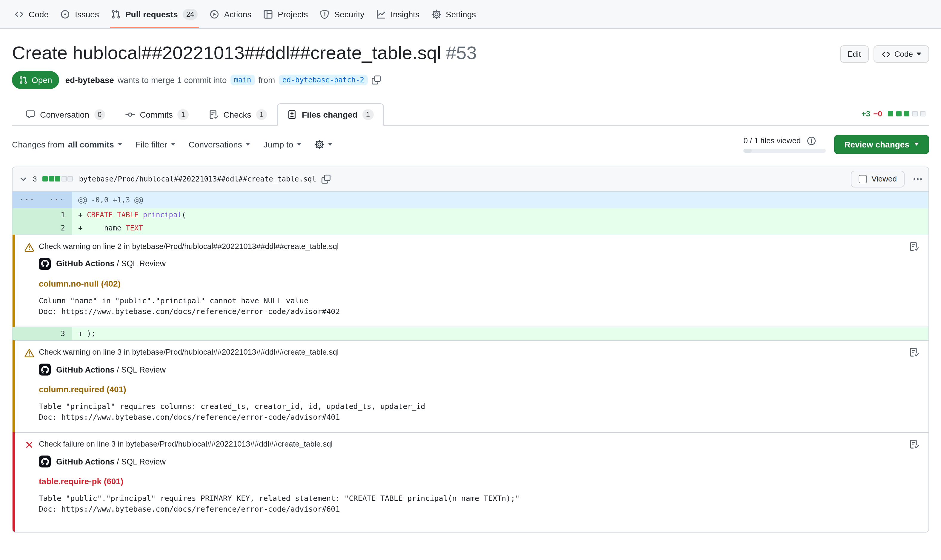 This screenshot has height=560, width=941. What do you see at coordinates (461, 53) in the screenshot?
I see `pr-number: #53` at bounding box center [461, 53].